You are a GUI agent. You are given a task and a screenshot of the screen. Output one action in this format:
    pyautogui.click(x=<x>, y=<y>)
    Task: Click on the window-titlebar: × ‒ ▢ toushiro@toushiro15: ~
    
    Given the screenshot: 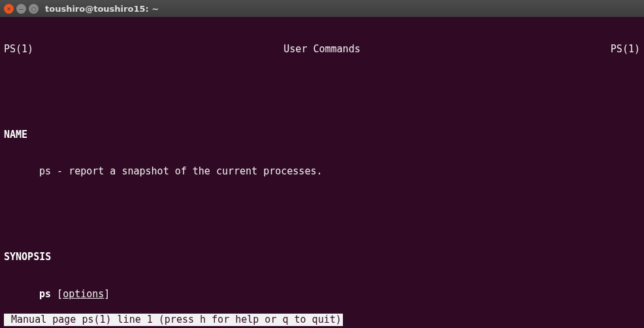 What is the action you would take?
    pyautogui.click(x=322, y=8)
    